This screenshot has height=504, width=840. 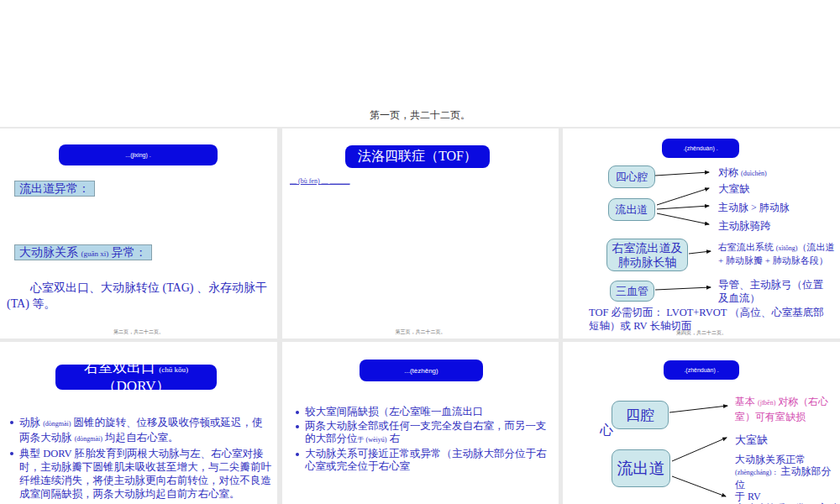 What do you see at coordinates (420, 333) in the screenshot?
I see `slide3-footer: 第三页，共二十二页。` at bounding box center [420, 333].